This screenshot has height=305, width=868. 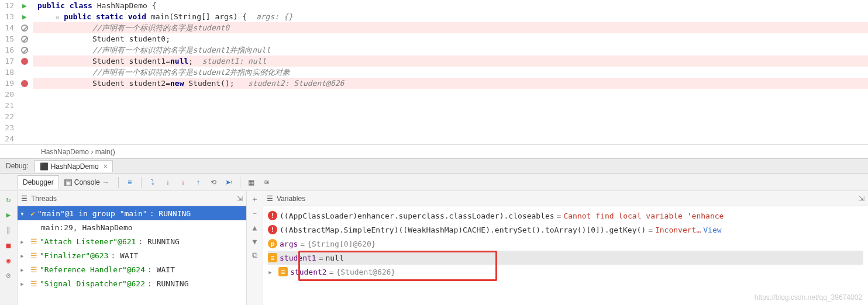 What do you see at coordinates (9, 245) in the screenshot?
I see `stop-icon: ■` at bounding box center [9, 245].